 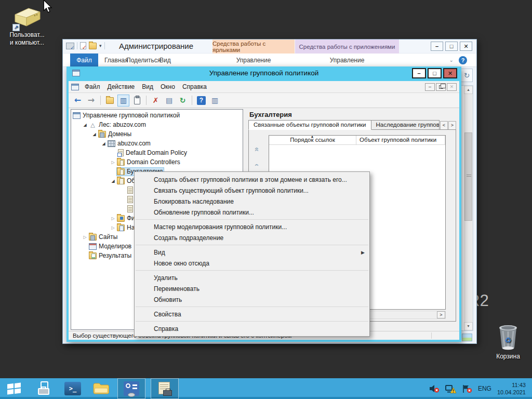 I want to click on menu-item-new-ou: Создать подразделение, so click(x=252, y=238).